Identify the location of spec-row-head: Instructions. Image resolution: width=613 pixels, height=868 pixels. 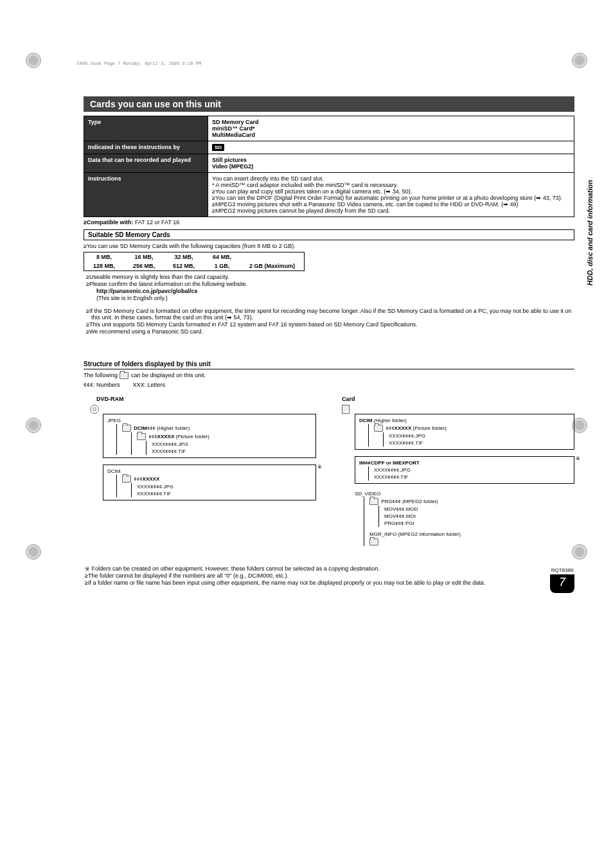
(147, 195).